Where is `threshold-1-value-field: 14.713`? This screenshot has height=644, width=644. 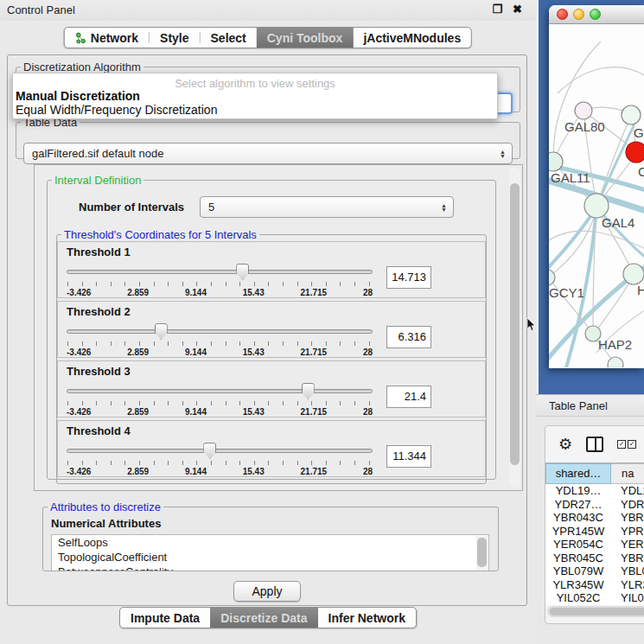 threshold-1-value-field: 14.713 is located at coordinates (409, 277).